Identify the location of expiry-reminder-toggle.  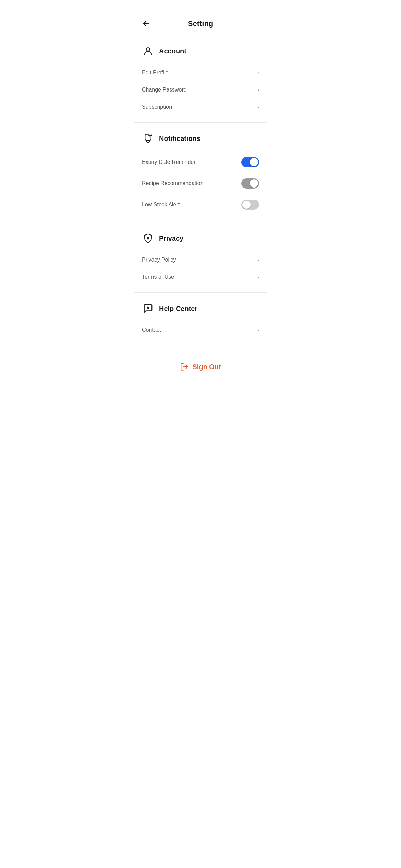
(250, 162).